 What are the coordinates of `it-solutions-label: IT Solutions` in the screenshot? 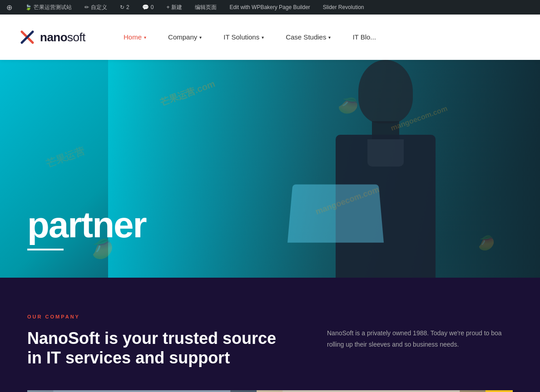 It's located at (242, 37).